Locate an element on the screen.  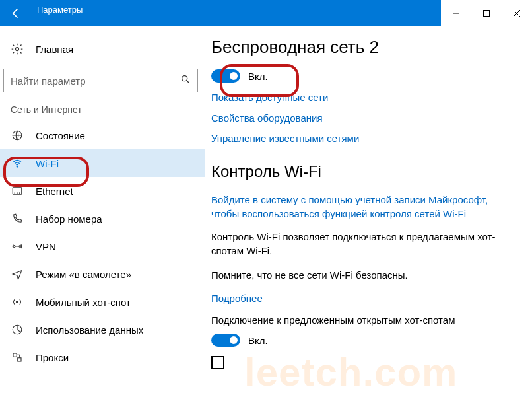
nav-dialup: Набор номера is located at coordinates (102, 219).